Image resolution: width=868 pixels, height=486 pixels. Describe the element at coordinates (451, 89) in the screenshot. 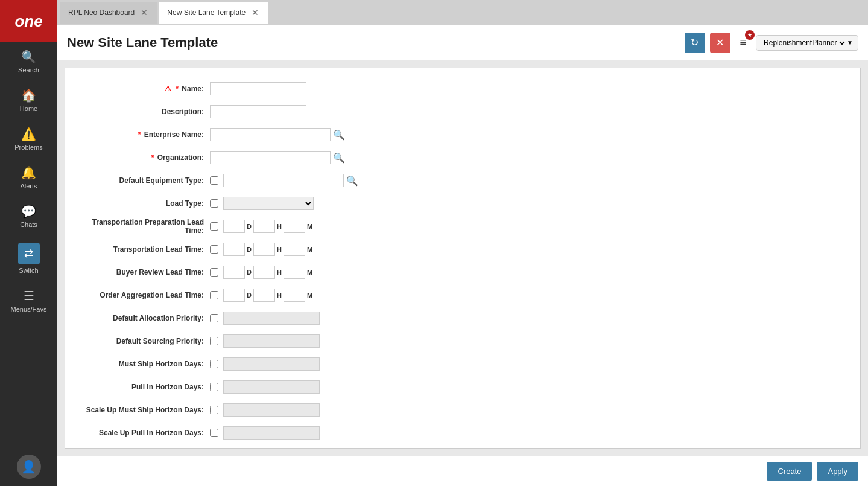

I see `field-row-name: ⚠ * Name:` at that location.